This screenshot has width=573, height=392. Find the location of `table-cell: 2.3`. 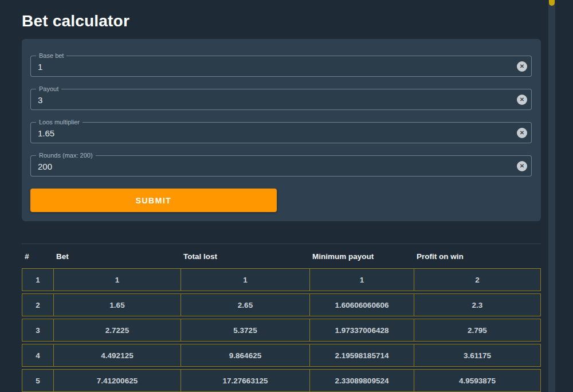

table-cell: 2.3 is located at coordinates (477, 305).